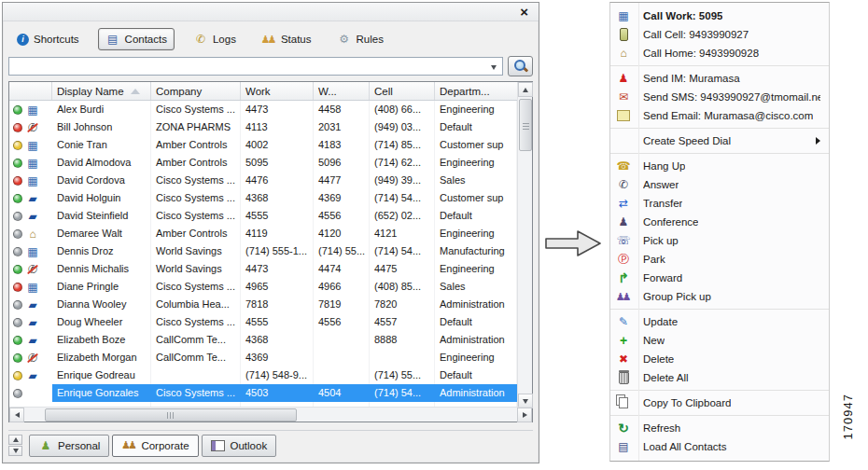 The height and width of the screenshot is (470, 868). Describe the element at coordinates (263, 269) in the screenshot. I see `table-row: ✆Dennis MichalisWorld Savings44734474447…` at that location.